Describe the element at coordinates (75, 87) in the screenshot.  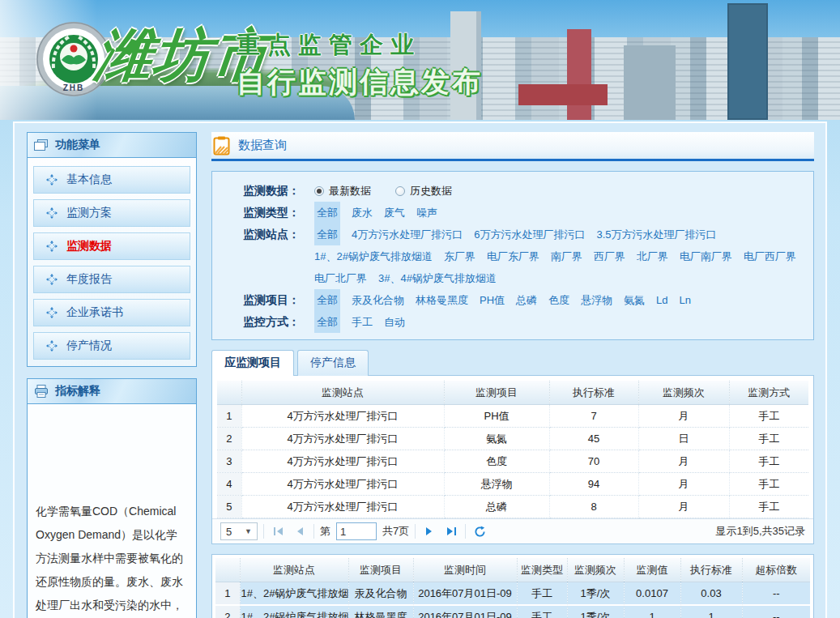
I see `logo-text: ZHB` at that location.